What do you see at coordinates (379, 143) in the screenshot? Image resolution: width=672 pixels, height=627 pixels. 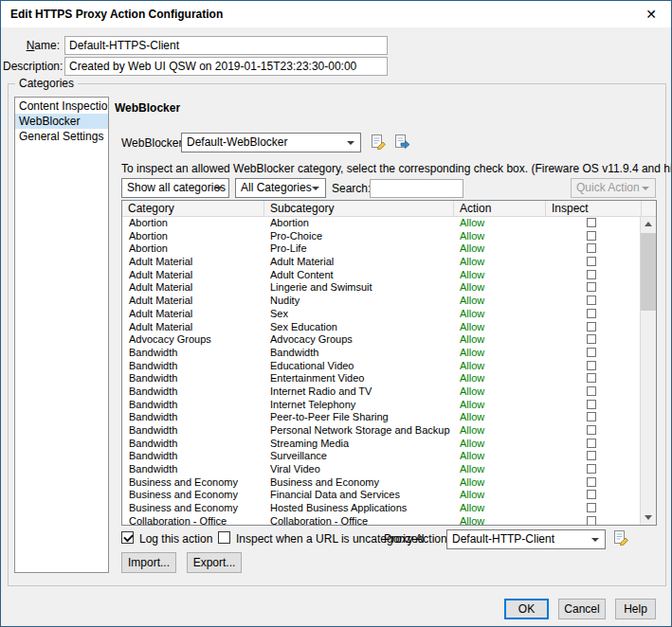 I see `edit-webblocker-button` at bounding box center [379, 143].